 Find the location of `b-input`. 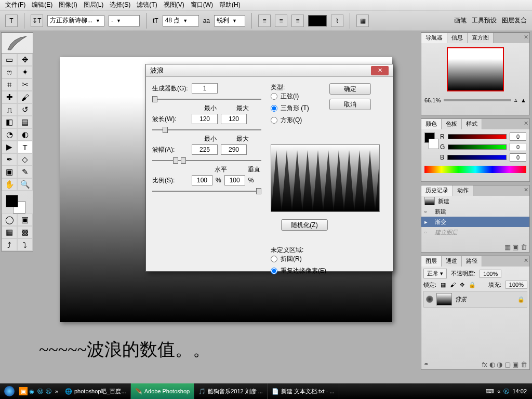

b-input is located at coordinates (518, 157).